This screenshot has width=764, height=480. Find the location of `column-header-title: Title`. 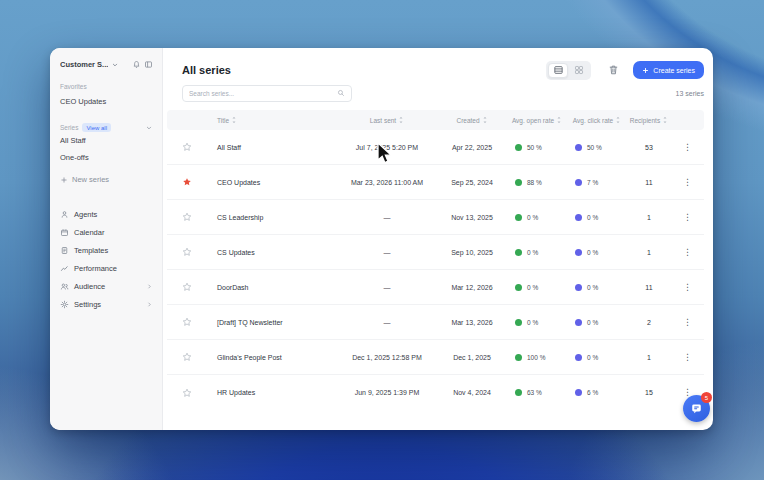

column-header-title: Title is located at coordinates (272, 120).